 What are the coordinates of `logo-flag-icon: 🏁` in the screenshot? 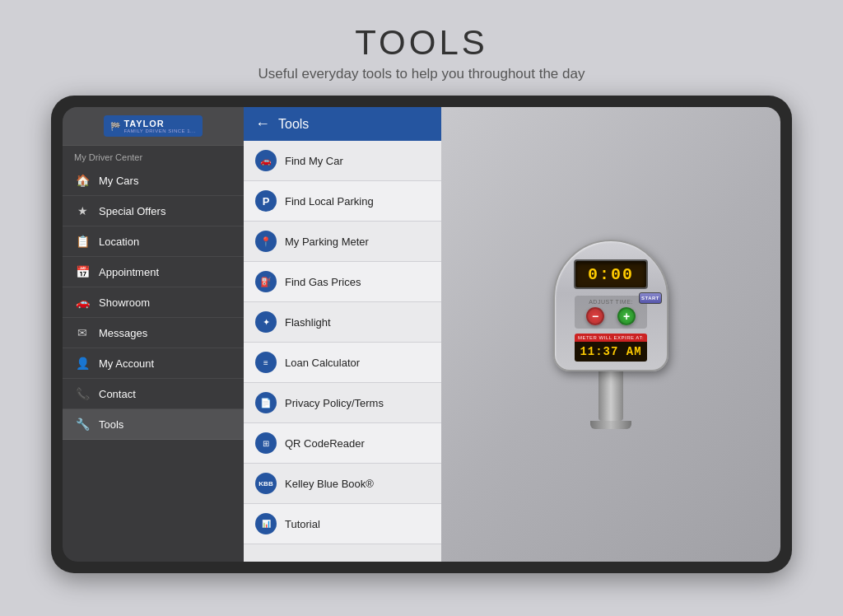 It's located at (115, 127).